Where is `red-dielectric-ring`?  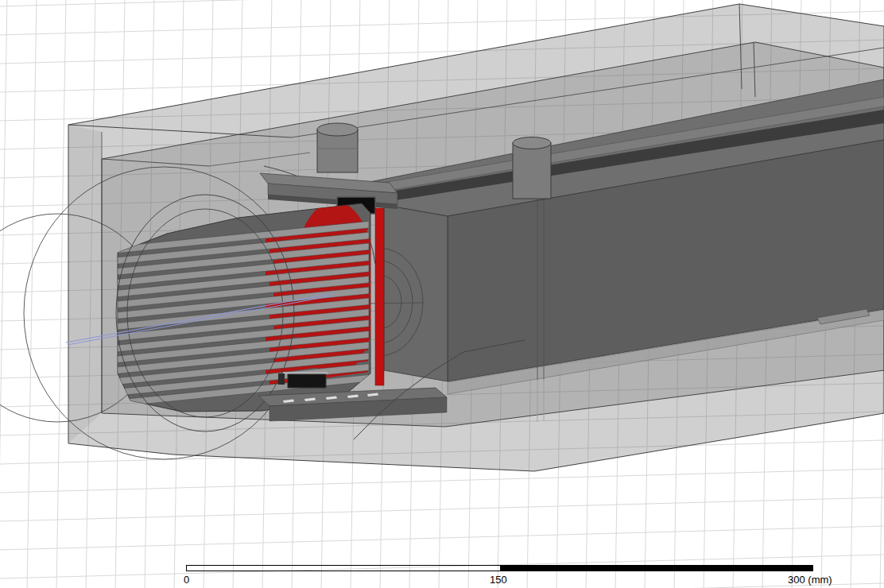 red-dielectric-ring is located at coordinates (380, 297).